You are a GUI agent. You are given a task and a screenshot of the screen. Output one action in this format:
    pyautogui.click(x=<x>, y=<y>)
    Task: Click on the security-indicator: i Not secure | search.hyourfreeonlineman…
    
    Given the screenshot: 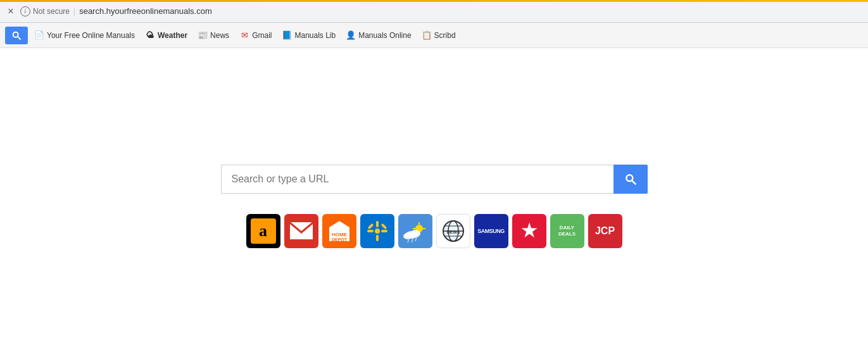 What is the action you would take?
    pyautogui.click(x=116, y=11)
    